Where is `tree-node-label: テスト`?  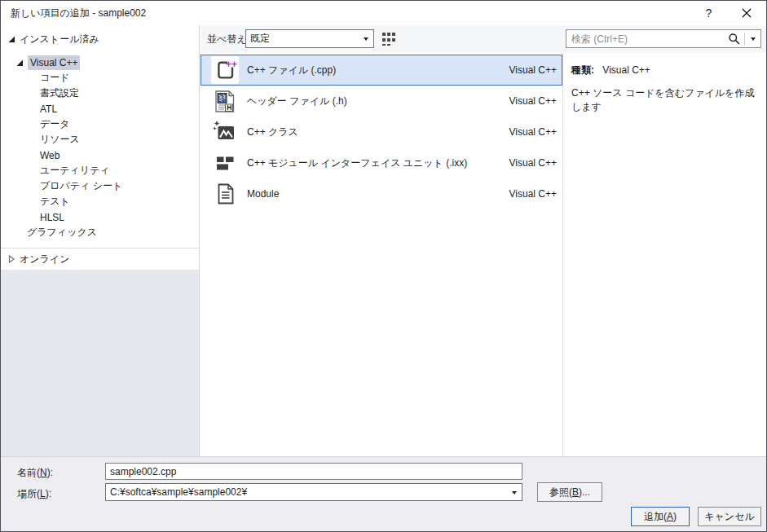
tree-node-label: テスト is located at coordinates (55, 202).